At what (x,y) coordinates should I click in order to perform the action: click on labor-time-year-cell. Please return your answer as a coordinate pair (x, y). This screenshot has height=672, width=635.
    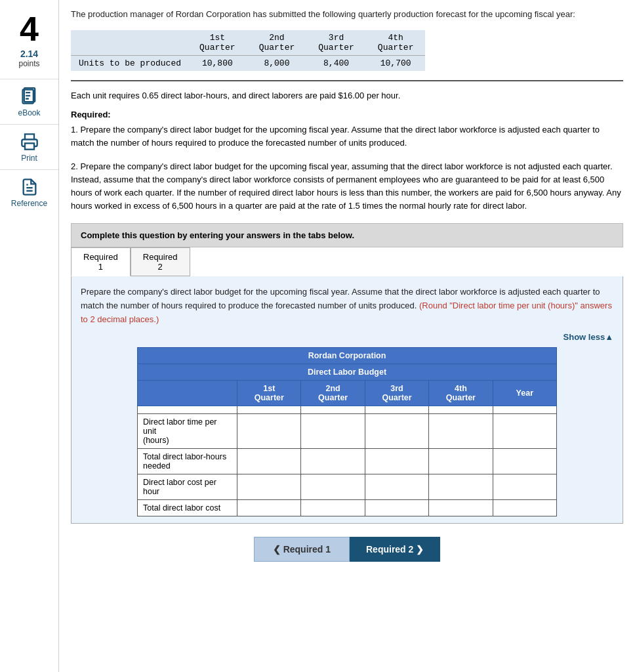
    Looking at the image, I should click on (525, 430).